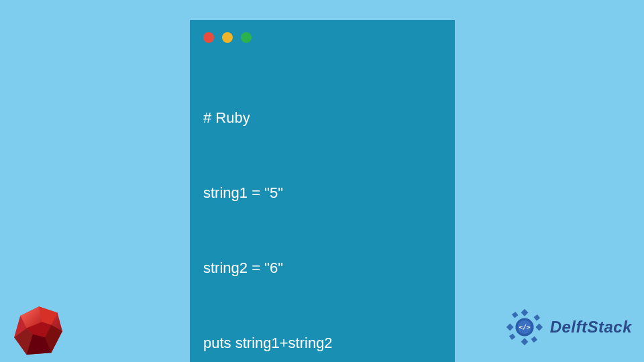  What do you see at coordinates (567, 327) in the screenshot?
I see `delftstack-logo: </> DelftStack` at bounding box center [567, 327].